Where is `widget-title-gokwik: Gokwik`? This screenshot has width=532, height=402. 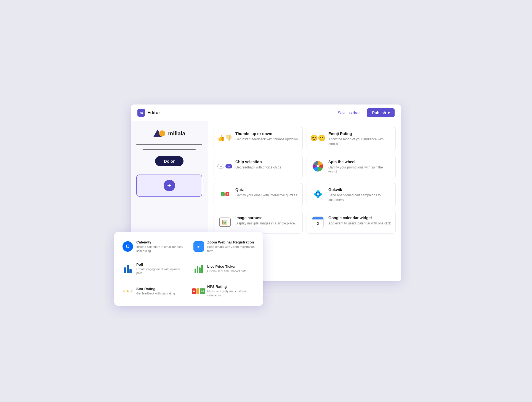 widget-title-gokwik: Gokwik is located at coordinates (360, 190).